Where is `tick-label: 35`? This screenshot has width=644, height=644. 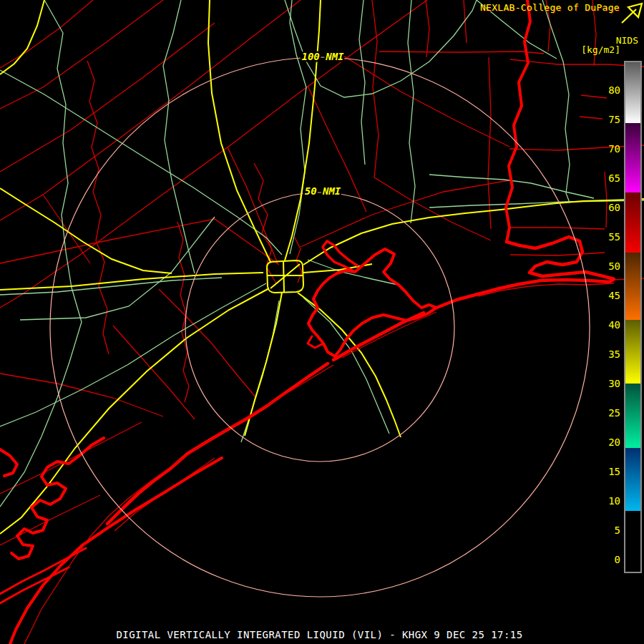
tick-label: 35 is located at coordinates (605, 354).